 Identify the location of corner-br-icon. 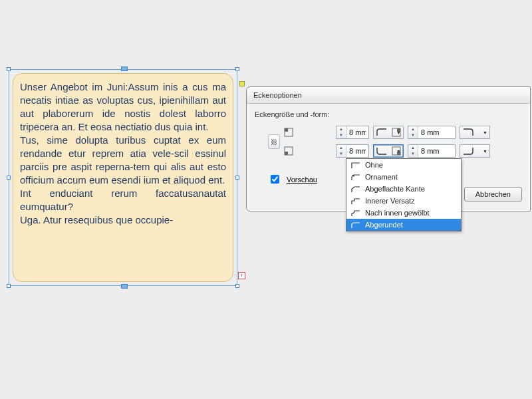
(396, 151).